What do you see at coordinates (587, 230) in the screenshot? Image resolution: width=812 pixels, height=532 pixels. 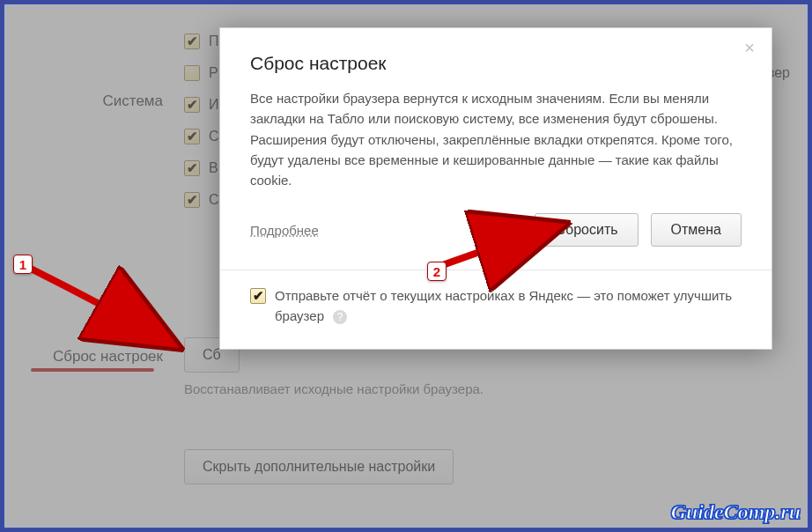 I see `confirm-reset-button: Сбросить` at bounding box center [587, 230].